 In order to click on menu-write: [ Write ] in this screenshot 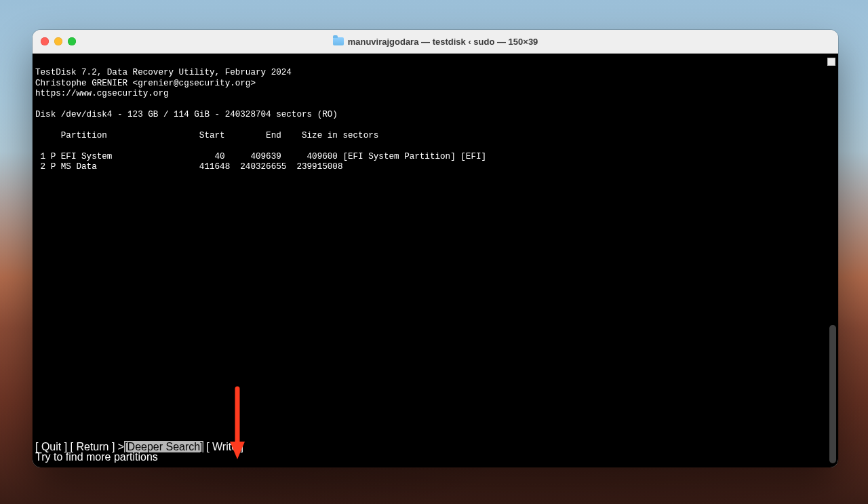, I will do `click(224, 446)`.